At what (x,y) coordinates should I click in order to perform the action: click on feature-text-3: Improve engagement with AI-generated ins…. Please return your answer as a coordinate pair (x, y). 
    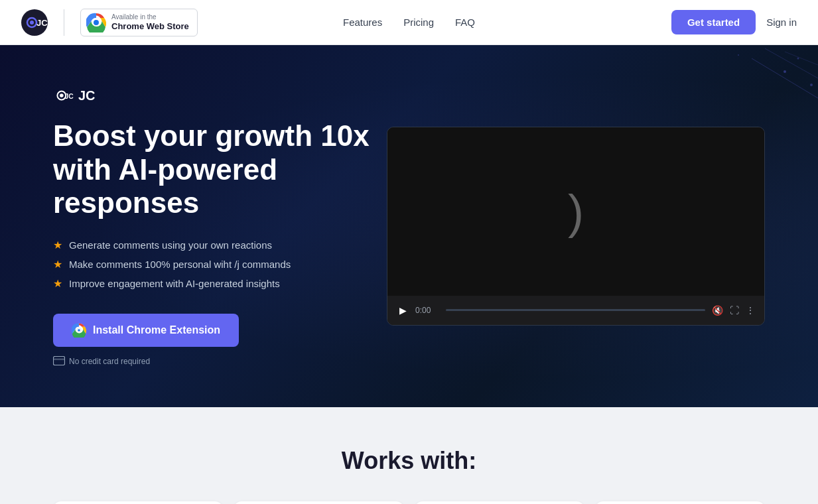
    Looking at the image, I should click on (174, 284).